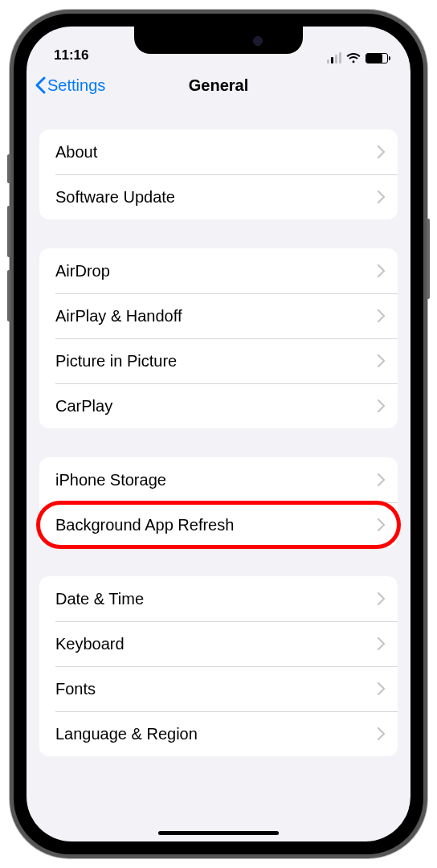 The height and width of the screenshot is (868, 437). Describe the element at coordinates (71, 55) in the screenshot. I see `status-time: 11:16` at that location.